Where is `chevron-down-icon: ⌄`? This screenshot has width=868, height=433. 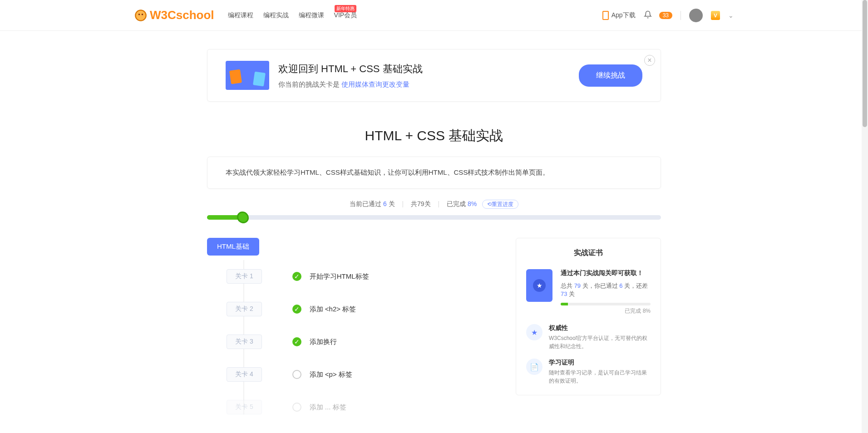 chevron-down-icon: ⌄ is located at coordinates (731, 15).